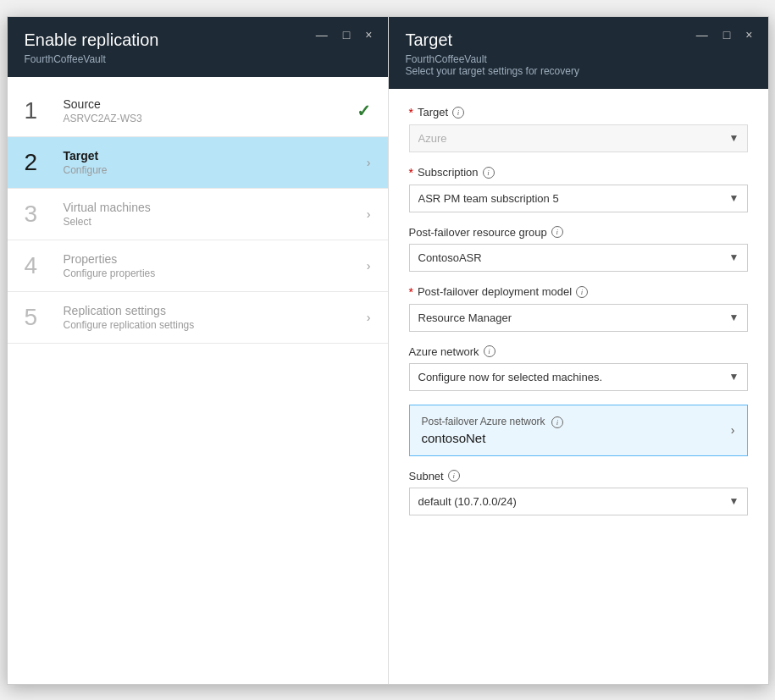 Image resolution: width=775 pixels, height=700 pixels. Describe the element at coordinates (557, 422) in the screenshot. I see `post-failover-network-info-icon: i` at that location.